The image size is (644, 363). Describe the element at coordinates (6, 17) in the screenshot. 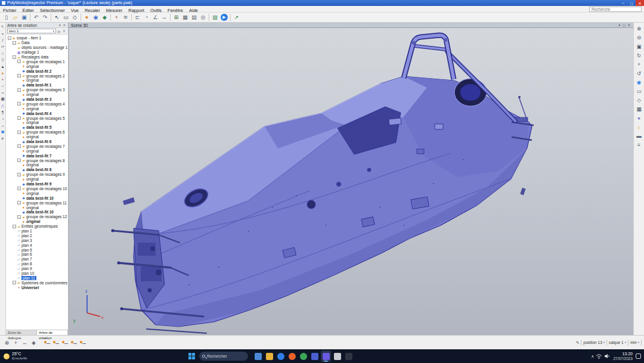

I see `new-document-icon: ▯` at that location.